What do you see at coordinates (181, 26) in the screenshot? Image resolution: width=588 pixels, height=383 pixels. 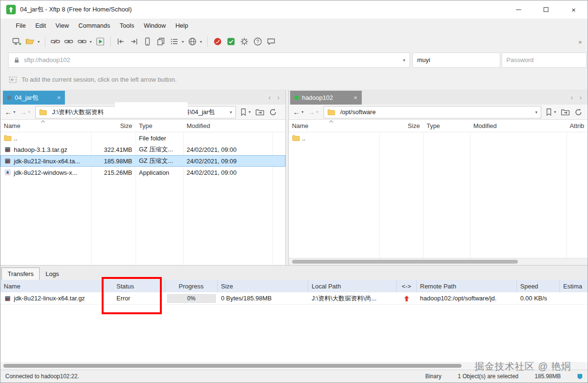 I see `menu-help: Help` at bounding box center [181, 26].